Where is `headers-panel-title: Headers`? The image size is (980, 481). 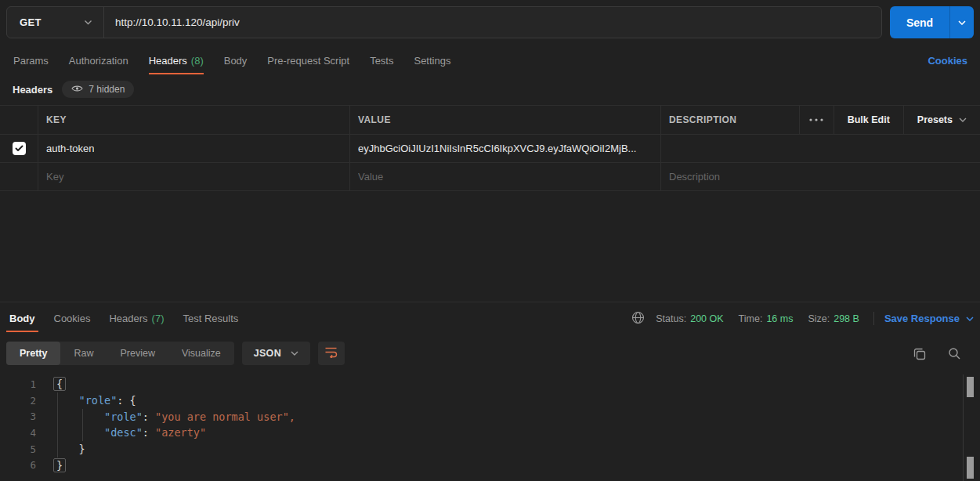
headers-panel-title: Headers is located at coordinates (33, 89).